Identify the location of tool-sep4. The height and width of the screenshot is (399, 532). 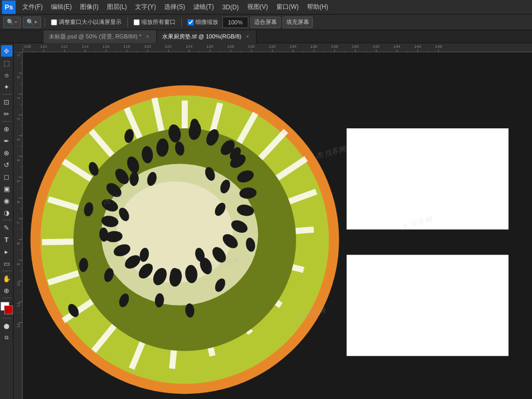
(7, 271).